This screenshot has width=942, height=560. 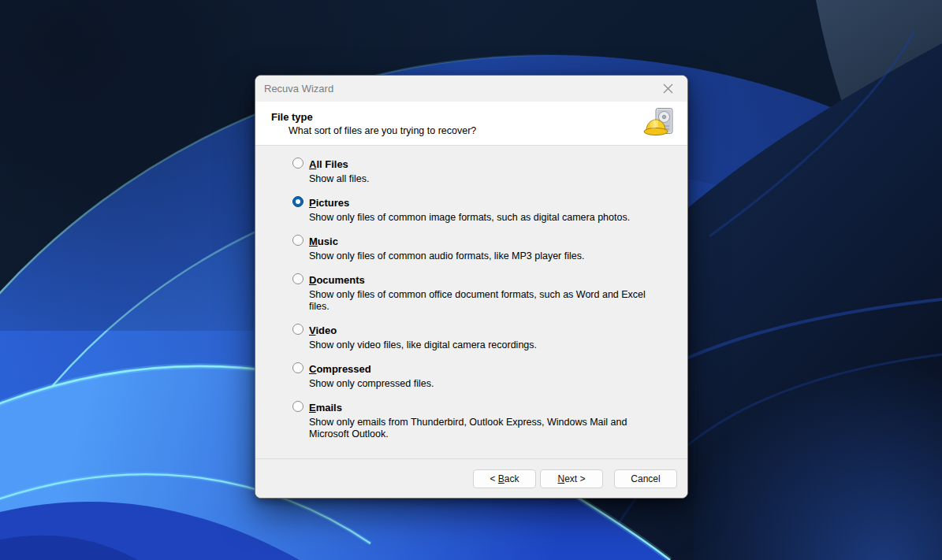 I want to click on radio-pictures, so click(x=298, y=202).